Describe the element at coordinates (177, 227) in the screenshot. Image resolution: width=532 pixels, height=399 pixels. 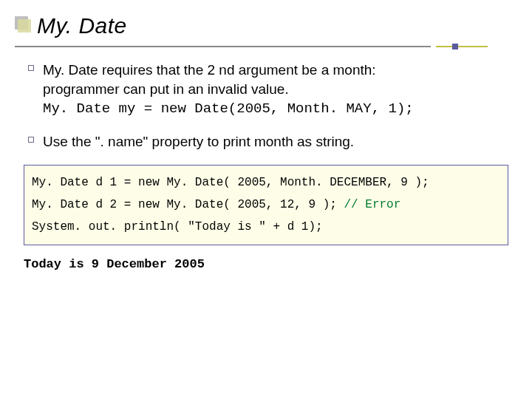
I see `code-line: System. out. println( "Today is " + d 1)…` at that location.